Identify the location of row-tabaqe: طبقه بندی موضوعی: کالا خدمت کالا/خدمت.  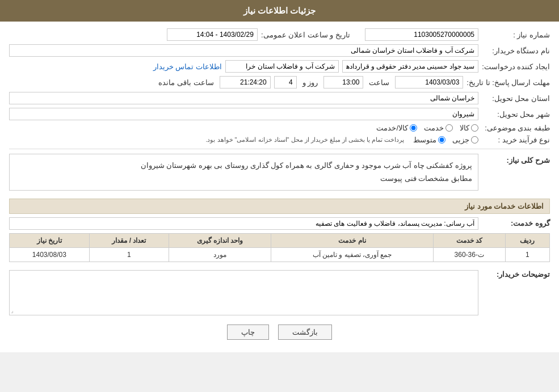
(279, 128).